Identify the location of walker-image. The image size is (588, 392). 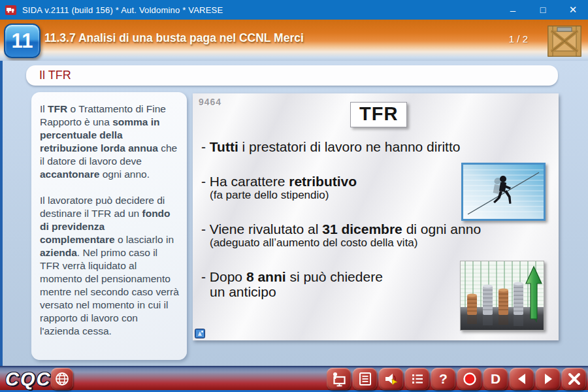
(503, 192).